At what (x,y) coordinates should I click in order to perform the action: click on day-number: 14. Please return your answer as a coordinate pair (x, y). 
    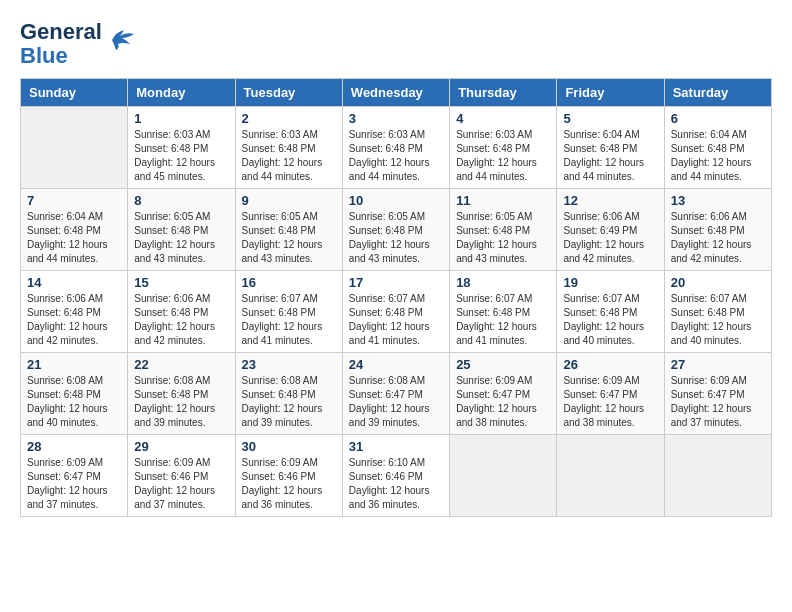
    Looking at the image, I should click on (74, 282).